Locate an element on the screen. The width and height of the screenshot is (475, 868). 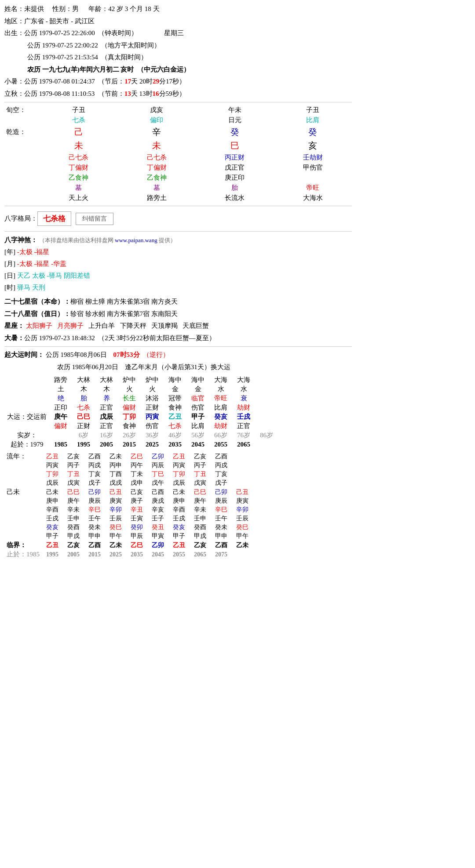
sub3-2: 庚正印 is located at coordinates (235, 178).